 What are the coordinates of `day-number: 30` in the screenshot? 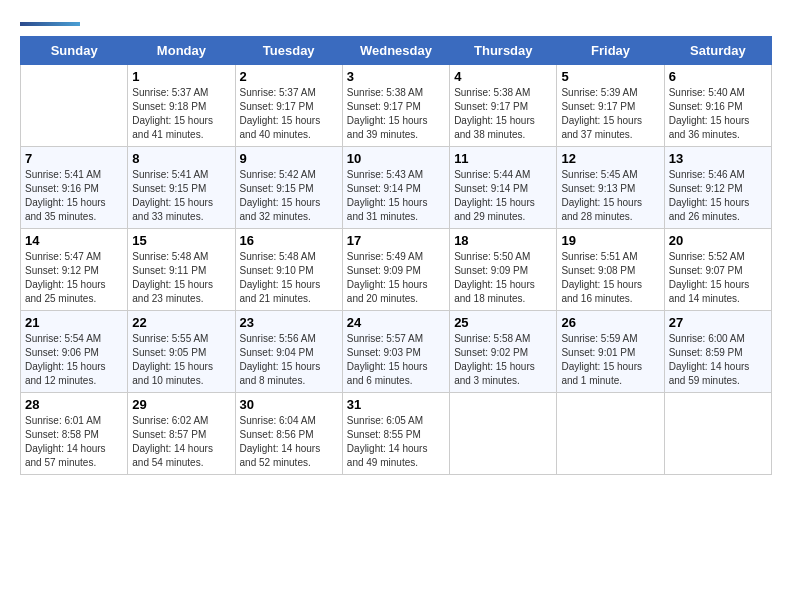 It's located at (289, 404).